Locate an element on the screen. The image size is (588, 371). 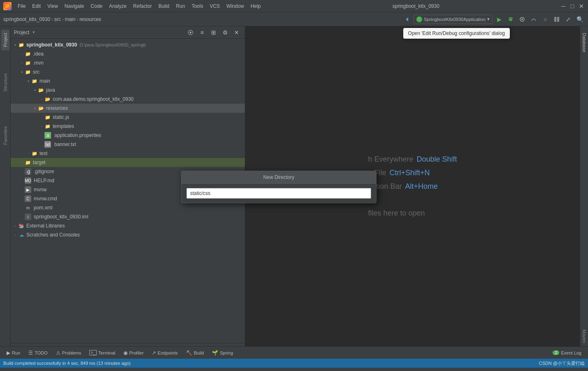
left-tab-favorites: Favorites is located at coordinates (5, 136).